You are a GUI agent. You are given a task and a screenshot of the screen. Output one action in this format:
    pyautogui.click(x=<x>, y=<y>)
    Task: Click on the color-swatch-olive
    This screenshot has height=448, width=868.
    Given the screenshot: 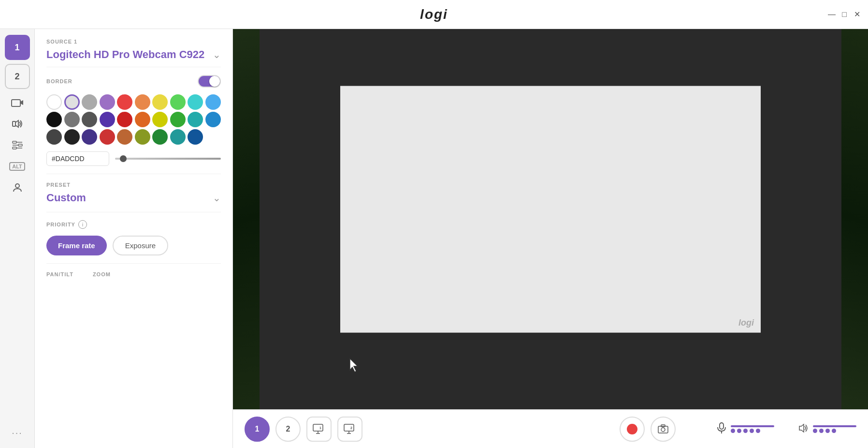 What is the action you would take?
    pyautogui.click(x=143, y=137)
    